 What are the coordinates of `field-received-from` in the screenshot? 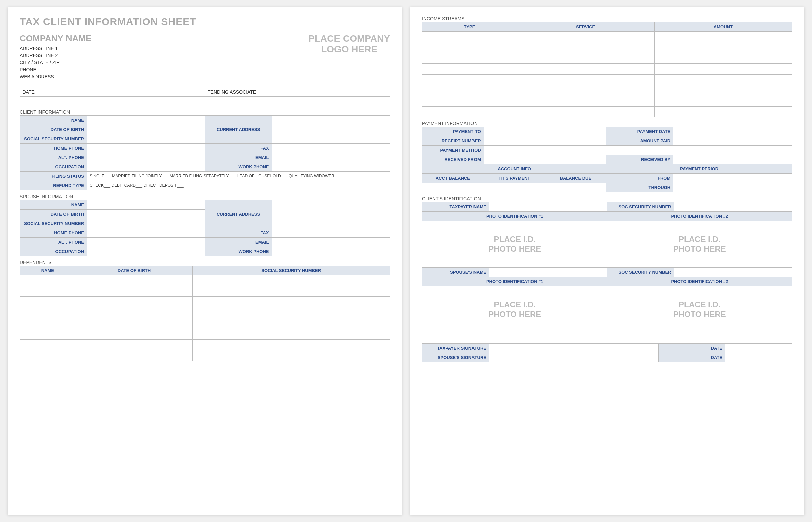 It's located at (545, 160).